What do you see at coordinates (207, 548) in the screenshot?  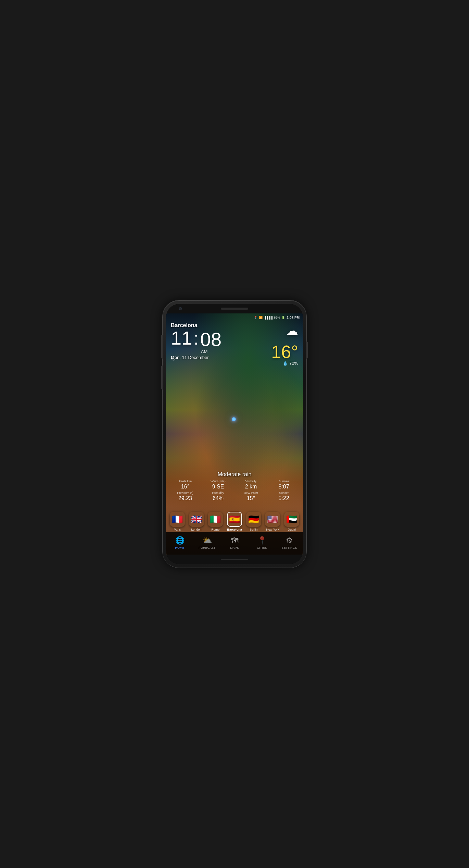 I see `nav-label-forecast: FORECAST` at bounding box center [207, 548].